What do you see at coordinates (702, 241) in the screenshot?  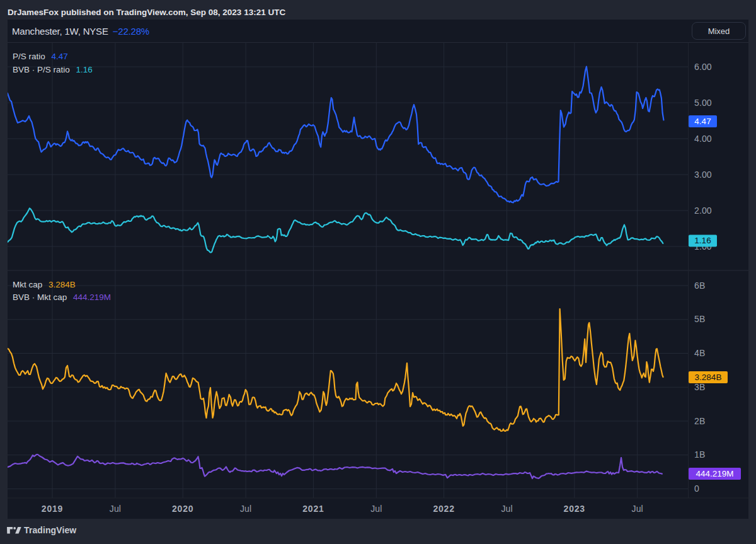 I see `svg-text: 1.16` at bounding box center [702, 241].